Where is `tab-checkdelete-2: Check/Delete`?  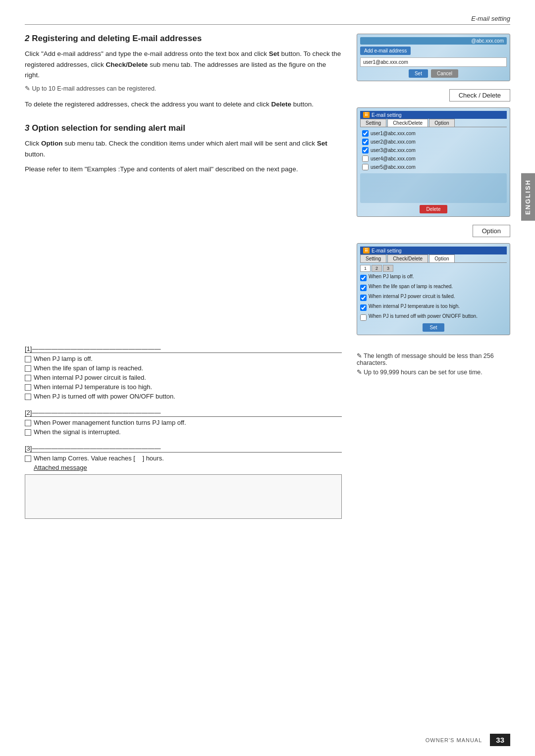
tab-checkdelete-2: Check/Delete is located at coordinates (408, 123).